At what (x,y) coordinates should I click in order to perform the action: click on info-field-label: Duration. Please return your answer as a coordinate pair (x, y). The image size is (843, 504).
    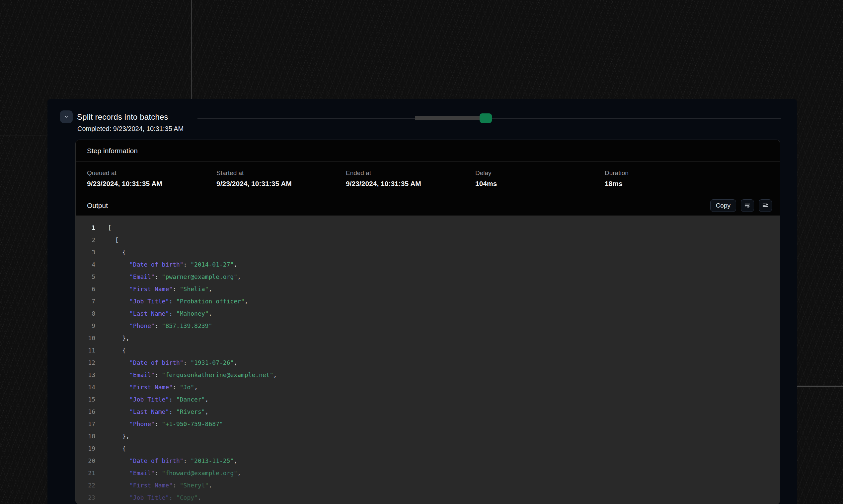
    Looking at the image, I should click on (670, 173).